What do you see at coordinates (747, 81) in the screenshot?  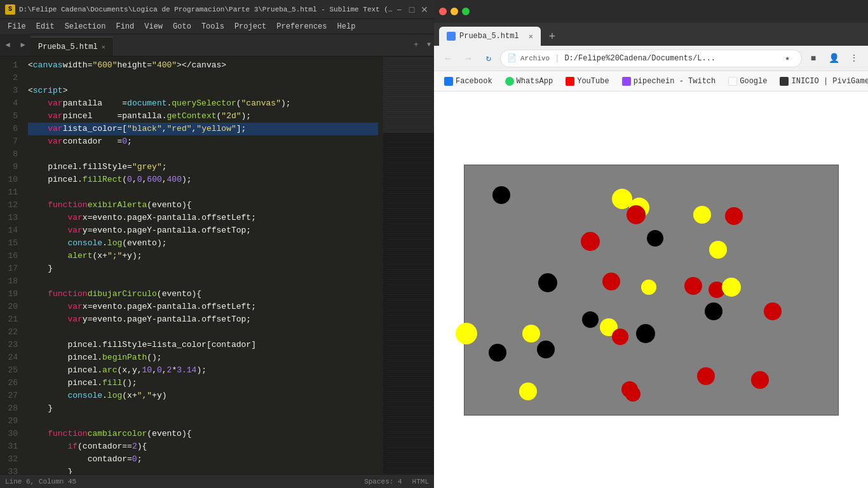 I see `bookmark-item: Google` at bounding box center [747, 81].